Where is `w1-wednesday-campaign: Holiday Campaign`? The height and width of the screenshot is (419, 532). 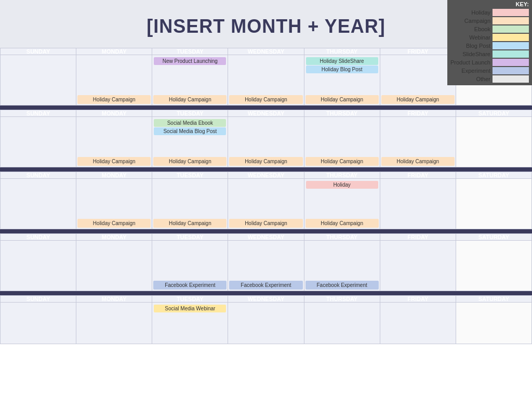 w1-wednesday-campaign: Holiday Campaign is located at coordinates (266, 100).